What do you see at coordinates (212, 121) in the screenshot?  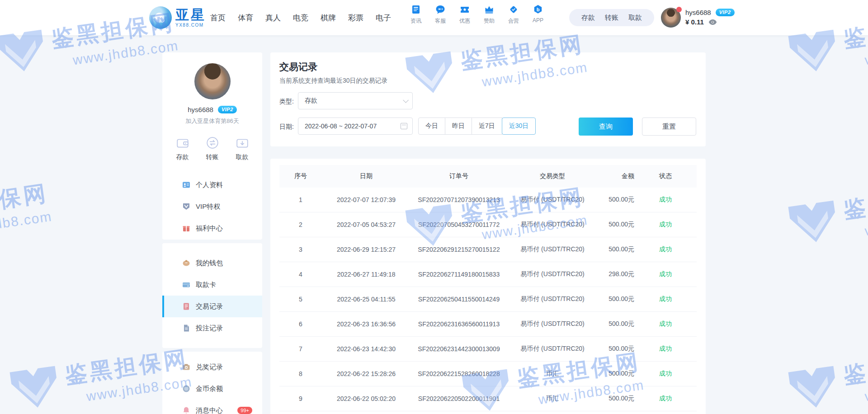 I see `join-days-text: 加入亚星体育第86天` at bounding box center [212, 121].